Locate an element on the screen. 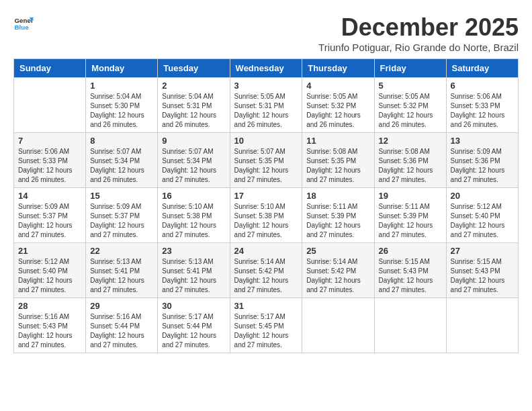 The image size is (532, 411). page-header: General Blue December 2025 Triunfo Potig… is located at coordinates (266, 34).